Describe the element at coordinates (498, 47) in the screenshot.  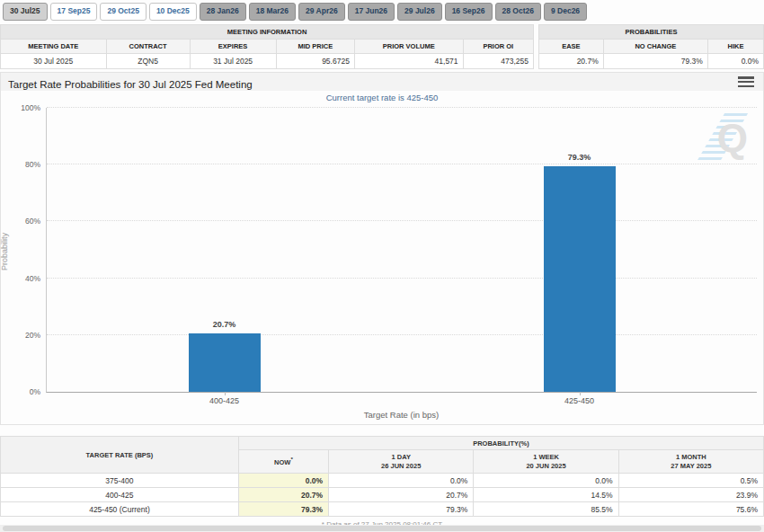
I see `meeting-info-col-5: PRIOR OI` at that location.